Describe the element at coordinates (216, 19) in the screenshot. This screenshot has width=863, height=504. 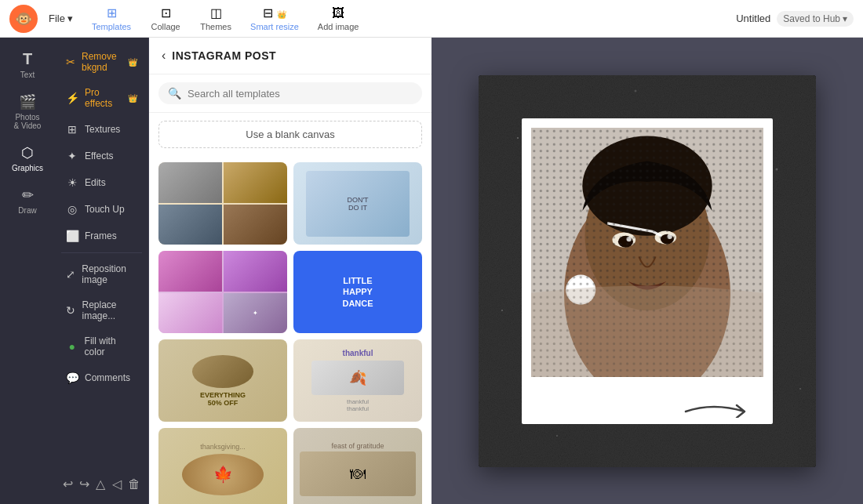
I see `nav-themes: ◫ Themes` at that location.